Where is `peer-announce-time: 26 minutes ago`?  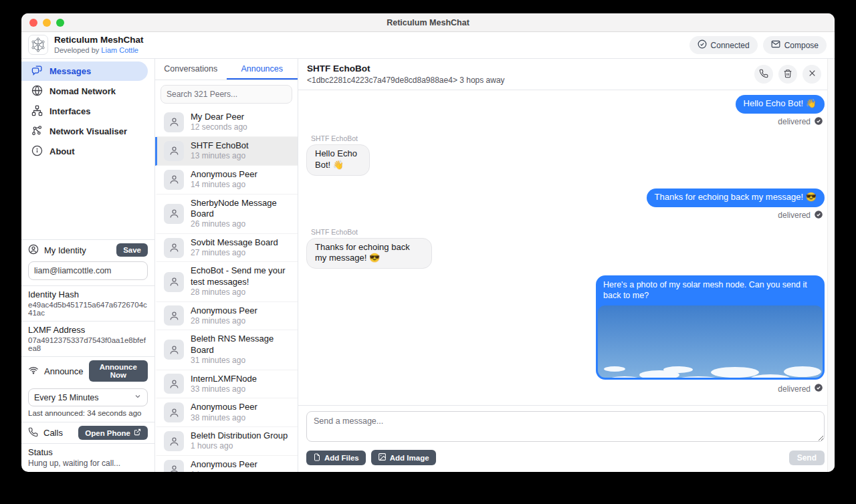 peer-announce-time: 26 minutes ago is located at coordinates (241, 225).